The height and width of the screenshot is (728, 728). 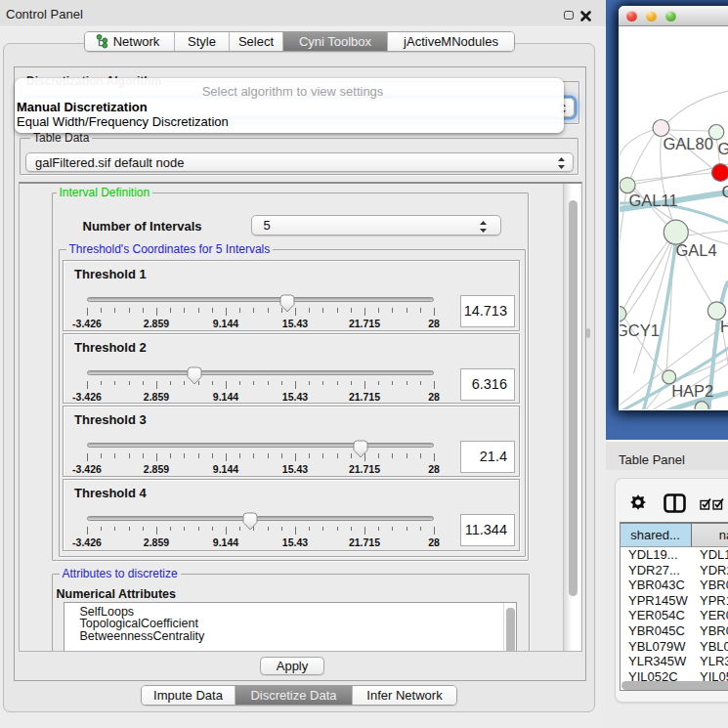 I want to click on table-row: YBR045CYBR04, so click(x=674, y=631).